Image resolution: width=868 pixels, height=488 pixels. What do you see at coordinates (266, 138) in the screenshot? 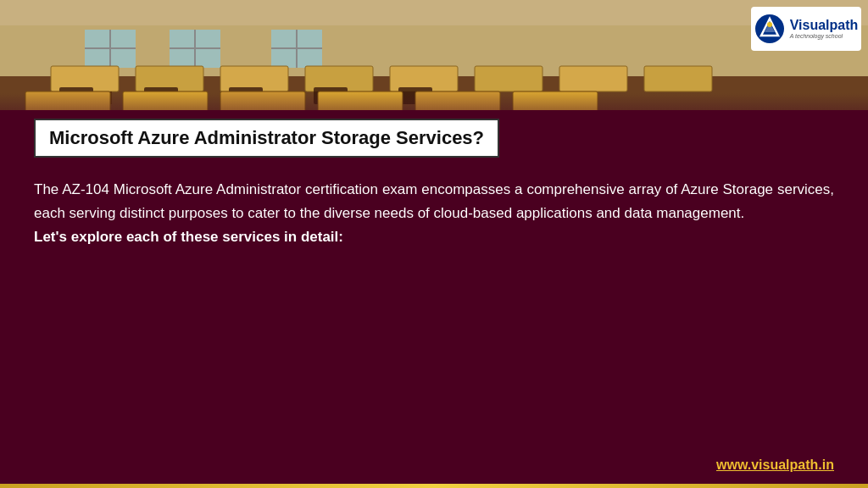
I see `title-box: Microsoft Azure Administrator Storage Se…` at bounding box center [266, 138].